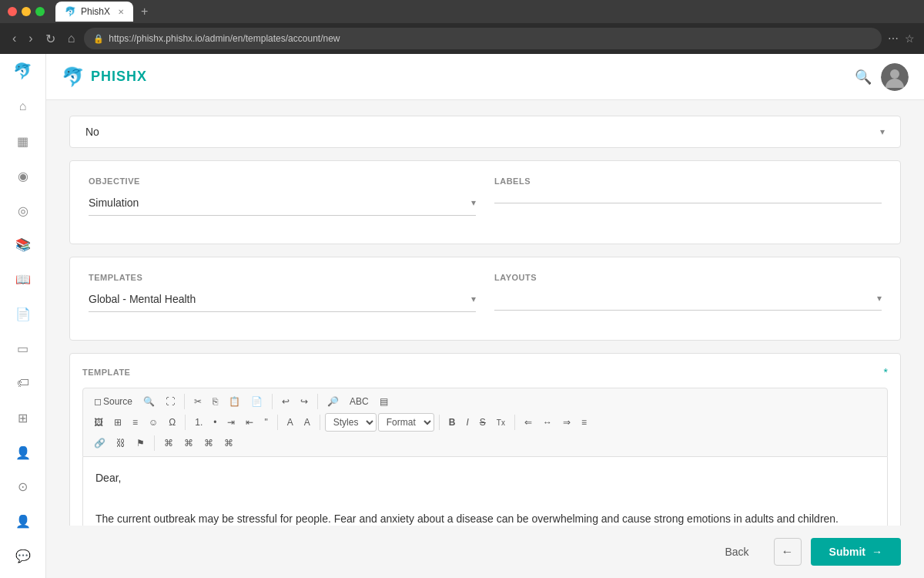 Image resolution: width=924 pixels, height=578 pixels. What do you see at coordinates (12, 12) in the screenshot?
I see `close-btn` at bounding box center [12, 12].